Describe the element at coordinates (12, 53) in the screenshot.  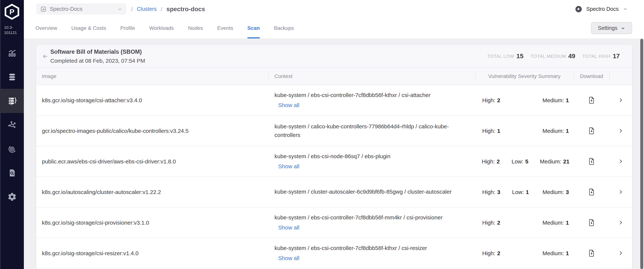
I see `monitoring-icon` at that location.